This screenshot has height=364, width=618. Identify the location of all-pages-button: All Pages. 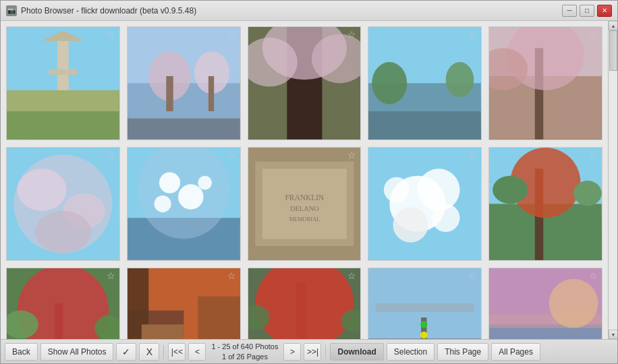
(515, 352).